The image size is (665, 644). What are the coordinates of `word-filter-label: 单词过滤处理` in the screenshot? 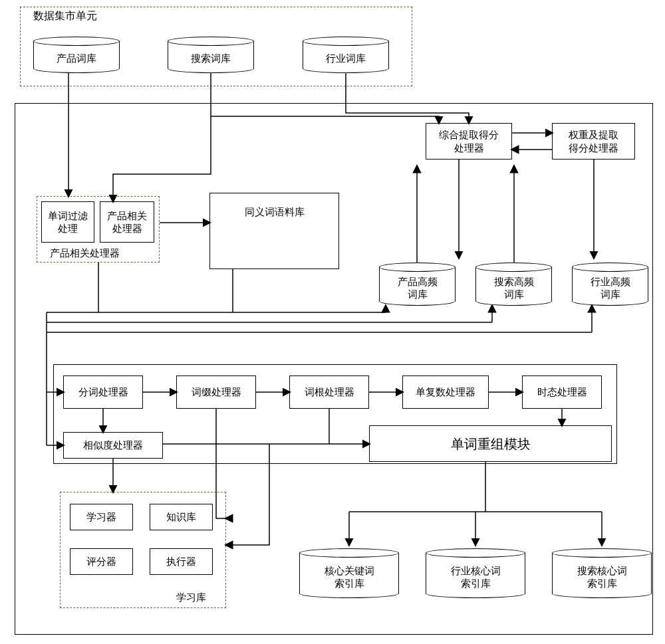 It's located at (68, 222).